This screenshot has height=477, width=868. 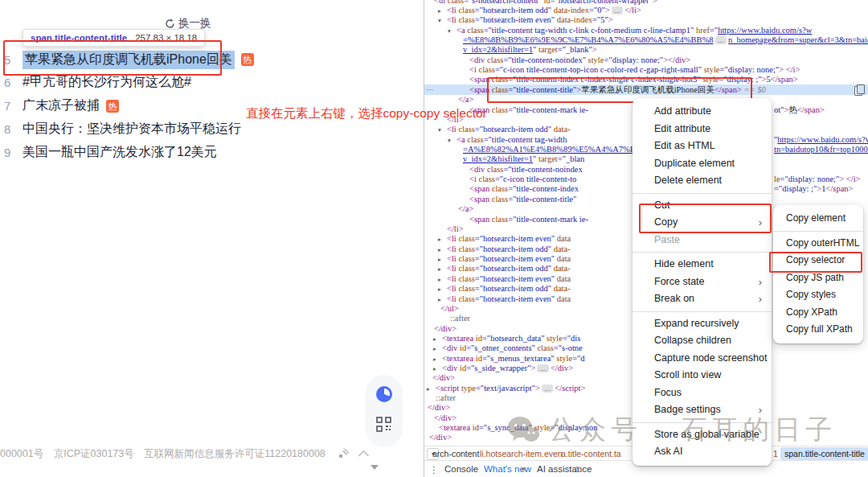 I want to click on node-more-actions-icon: ⋯, so click(x=430, y=90).